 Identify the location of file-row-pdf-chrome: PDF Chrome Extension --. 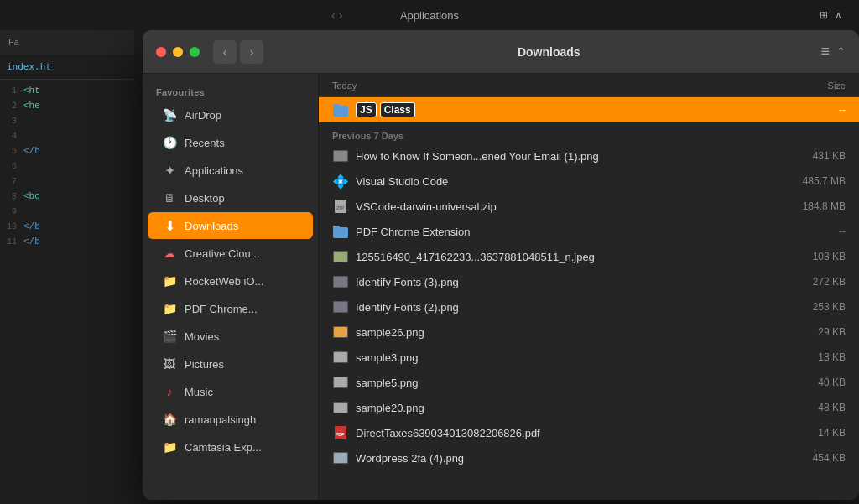
(589, 231).